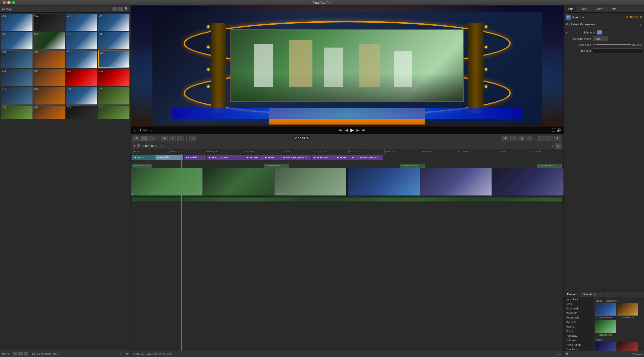 The width and height of the screenshot is (644, 357). I want to click on clip-004: 004, so click(114, 22).